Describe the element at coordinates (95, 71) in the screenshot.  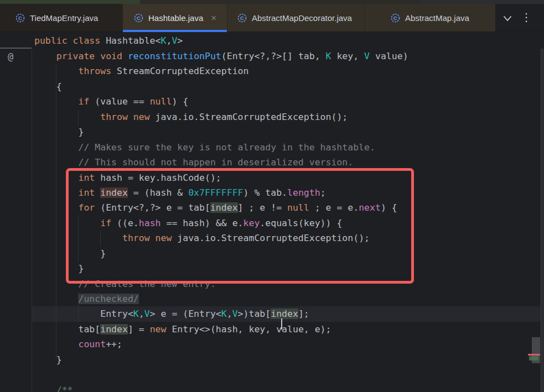
I see `code-token: throws` at that location.